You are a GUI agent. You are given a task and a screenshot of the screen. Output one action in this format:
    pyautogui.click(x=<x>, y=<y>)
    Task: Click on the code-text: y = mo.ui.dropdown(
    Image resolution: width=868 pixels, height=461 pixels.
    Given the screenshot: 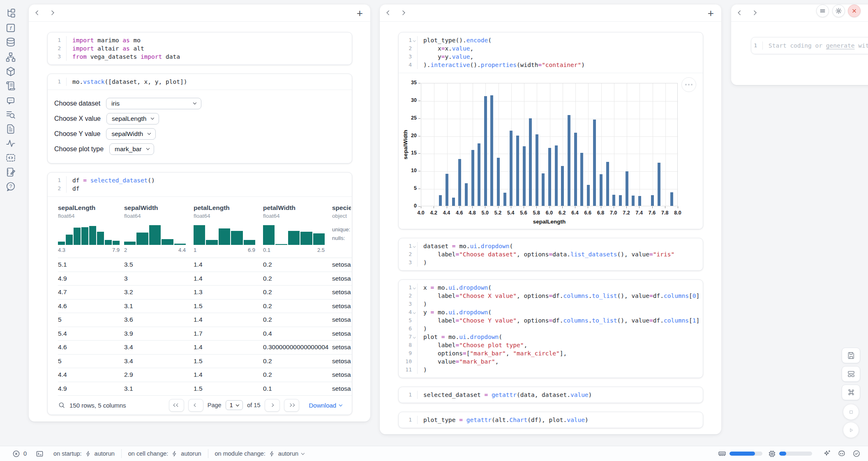 What is the action you would take?
    pyautogui.click(x=455, y=312)
    